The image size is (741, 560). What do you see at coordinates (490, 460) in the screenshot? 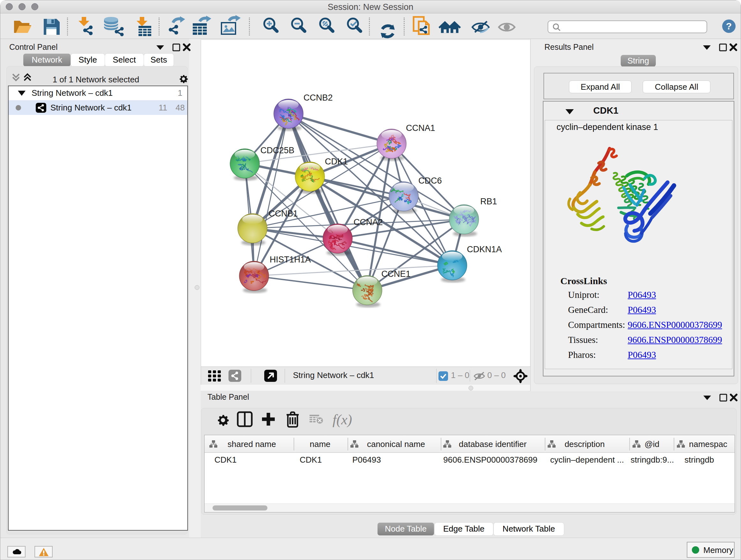
I see `svg-text: 9606.ENSP00000378699` at bounding box center [490, 460].